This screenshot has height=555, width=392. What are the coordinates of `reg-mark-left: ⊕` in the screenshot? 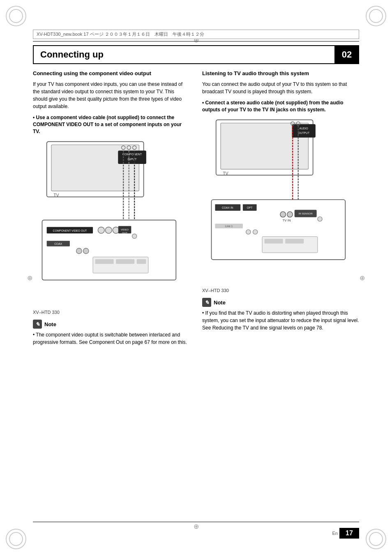 It's located at (30, 278).